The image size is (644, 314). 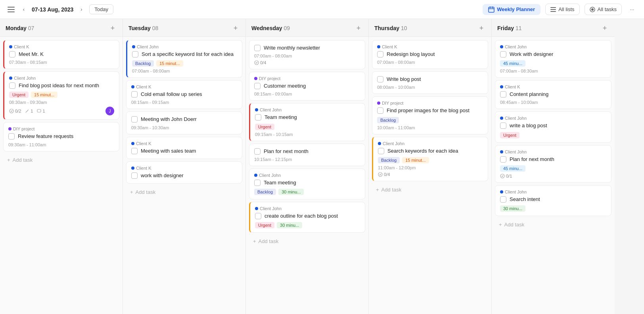 I want to click on task-time: 07:30am - 08:15am, so click(x=62, y=62).